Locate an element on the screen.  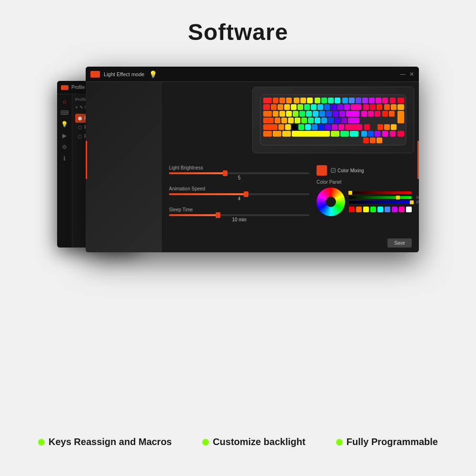
sleep-label: Sleep Time is located at coordinates (239, 209).